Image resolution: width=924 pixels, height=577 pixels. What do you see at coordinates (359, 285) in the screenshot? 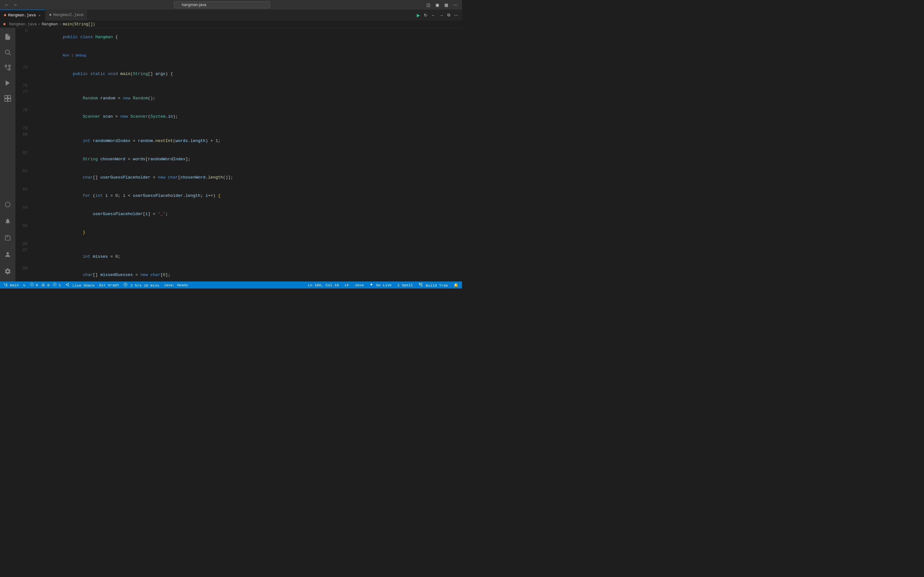
I see `status-language: Java` at bounding box center [359, 285].